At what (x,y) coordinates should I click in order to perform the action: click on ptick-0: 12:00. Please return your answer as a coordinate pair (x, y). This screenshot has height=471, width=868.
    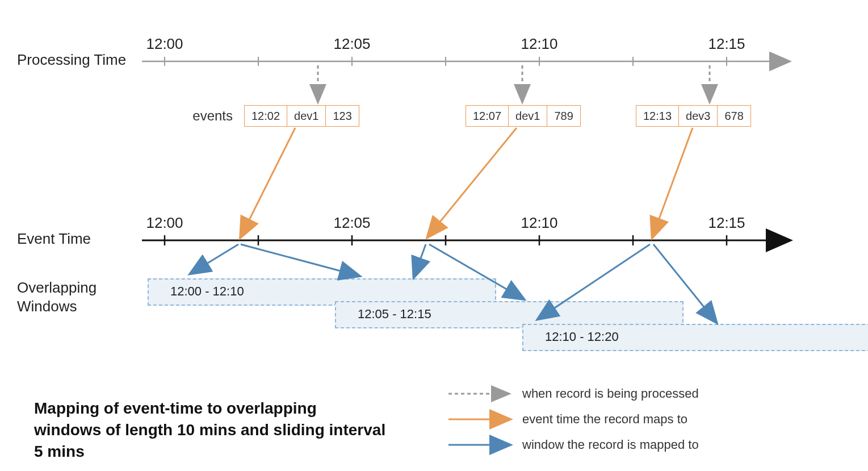
    Looking at the image, I should click on (165, 44).